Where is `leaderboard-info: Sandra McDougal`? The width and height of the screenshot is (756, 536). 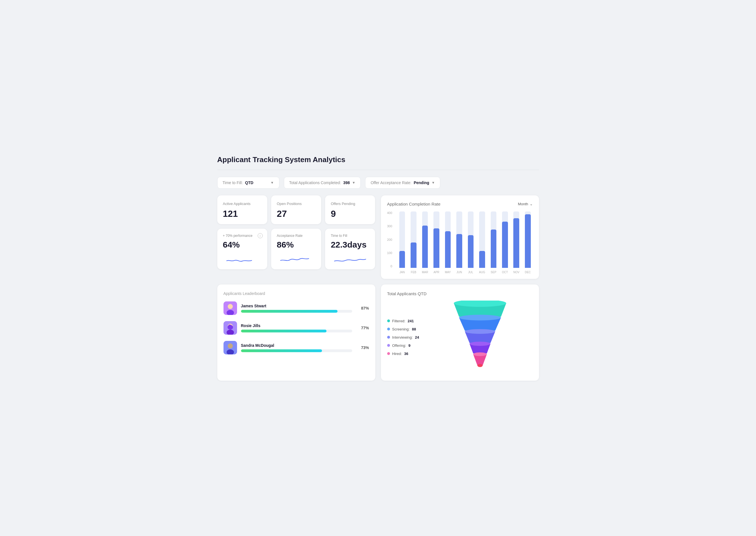 leaderboard-info: Sandra McDougal is located at coordinates (297, 348).